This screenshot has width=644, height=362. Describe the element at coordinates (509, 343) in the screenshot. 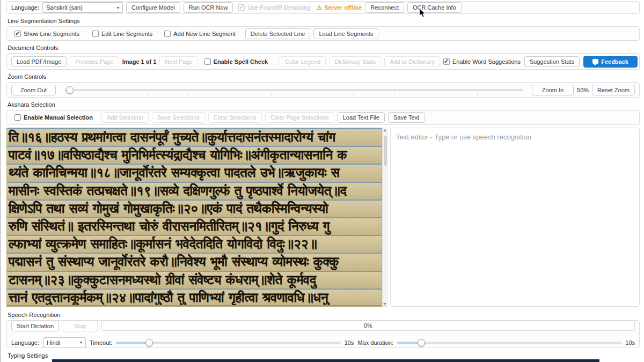

I see `max-duration-slider` at that location.